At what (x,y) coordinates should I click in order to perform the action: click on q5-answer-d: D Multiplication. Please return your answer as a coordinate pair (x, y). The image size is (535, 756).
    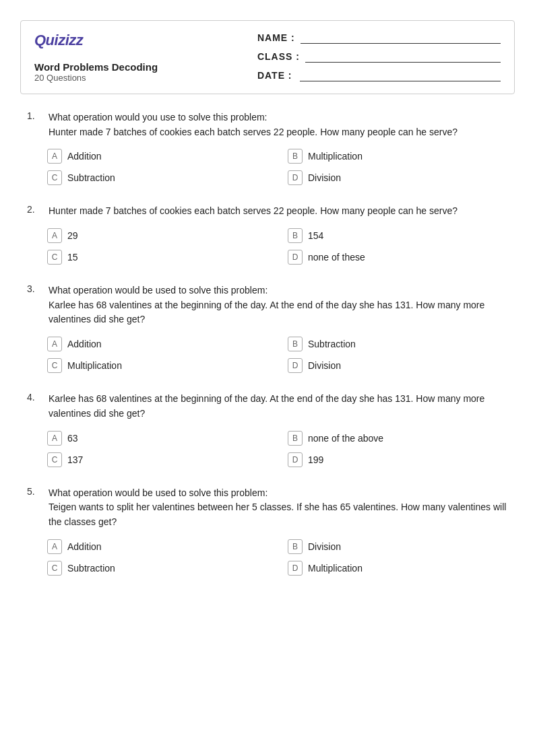
    Looking at the image, I should click on (398, 568).